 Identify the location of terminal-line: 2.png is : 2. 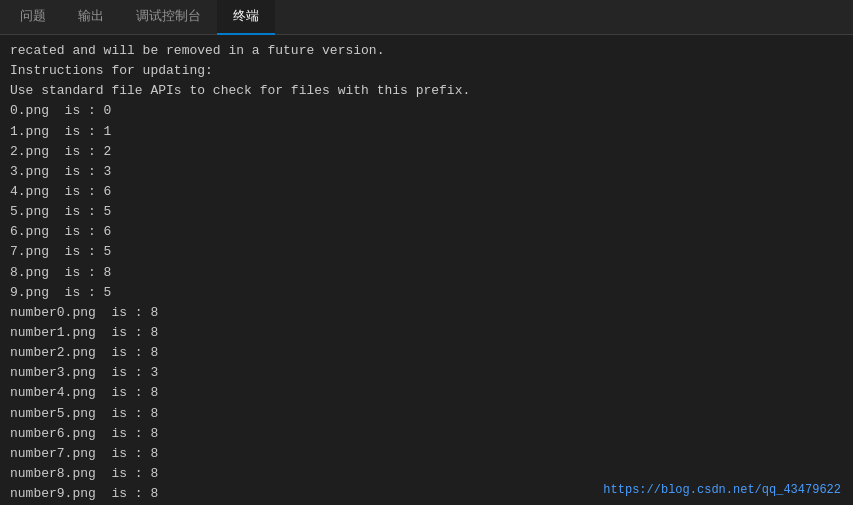
(60, 152).